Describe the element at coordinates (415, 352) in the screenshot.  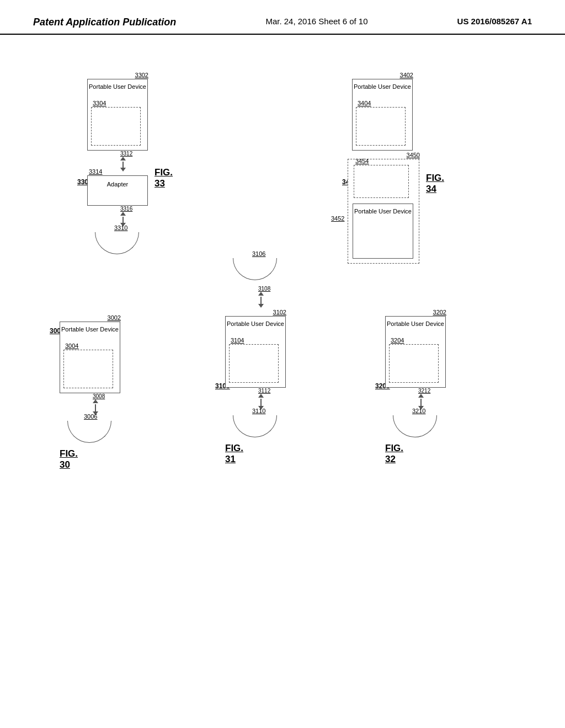
I see `fig32-outer-box: 3202 Portable User Device 3204` at that location.